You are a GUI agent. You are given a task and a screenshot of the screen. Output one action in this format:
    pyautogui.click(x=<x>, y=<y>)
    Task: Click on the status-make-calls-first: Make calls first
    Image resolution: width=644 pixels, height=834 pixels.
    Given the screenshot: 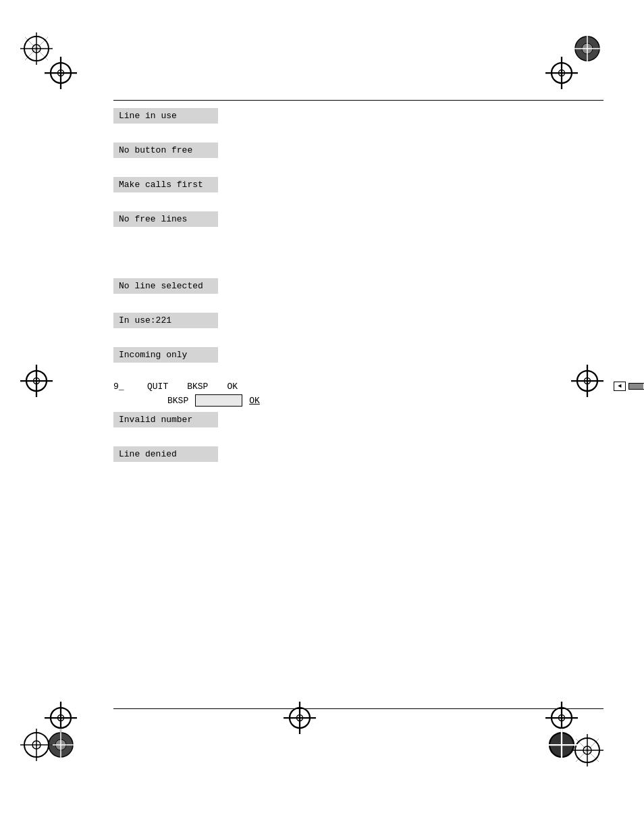 What is the action you would take?
    pyautogui.click(x=323, y=185)
    